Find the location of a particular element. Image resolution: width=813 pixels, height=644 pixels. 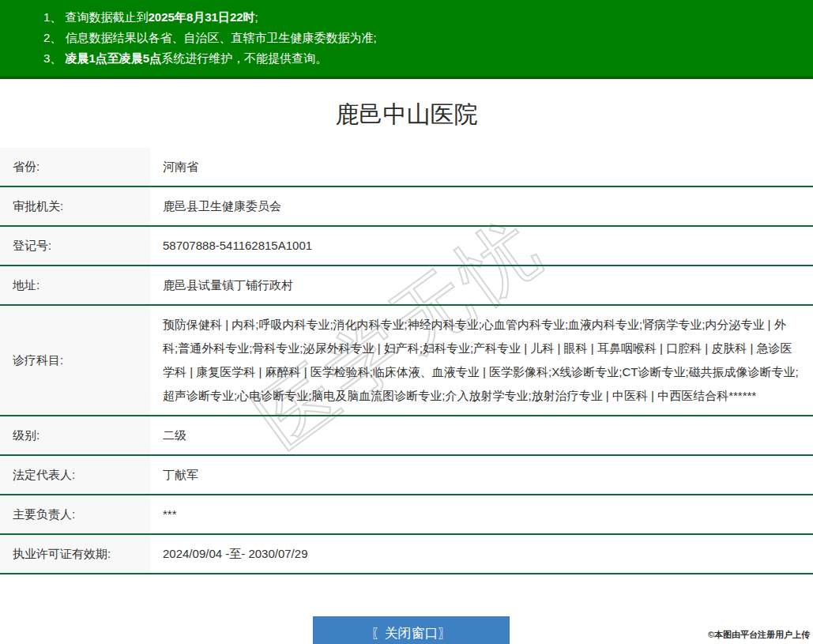

table-row-address: 地址: 鹿邑县试量镇丁铺行政村 is located at coordinates (406, 285).